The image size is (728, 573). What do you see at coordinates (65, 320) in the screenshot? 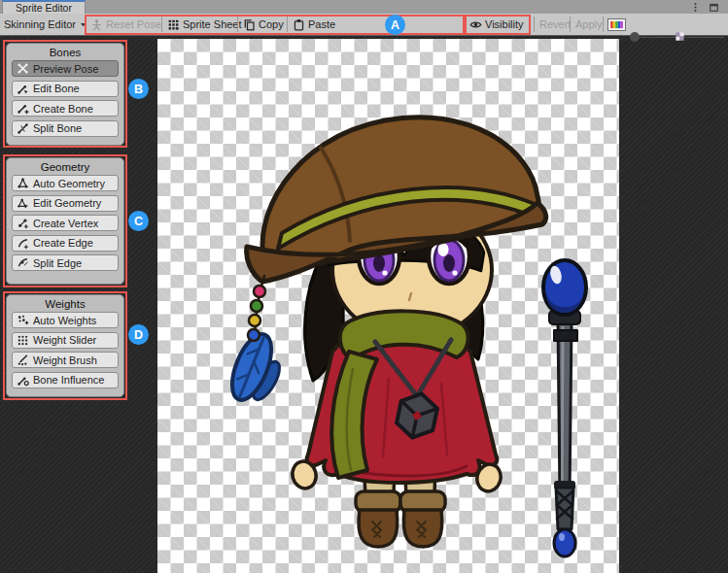
I see `auto-weights-button: Auto Weights` at bounding box center [65, 320].